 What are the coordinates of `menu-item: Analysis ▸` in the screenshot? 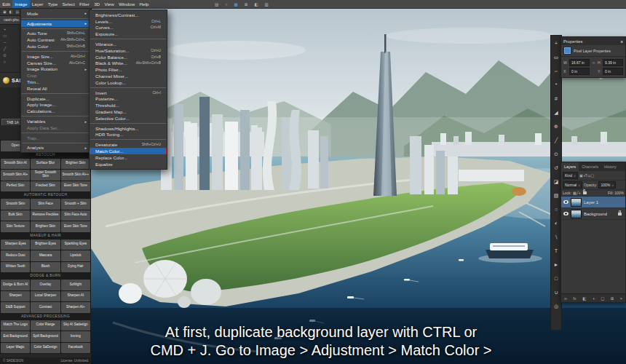 It's located at (56, 149).